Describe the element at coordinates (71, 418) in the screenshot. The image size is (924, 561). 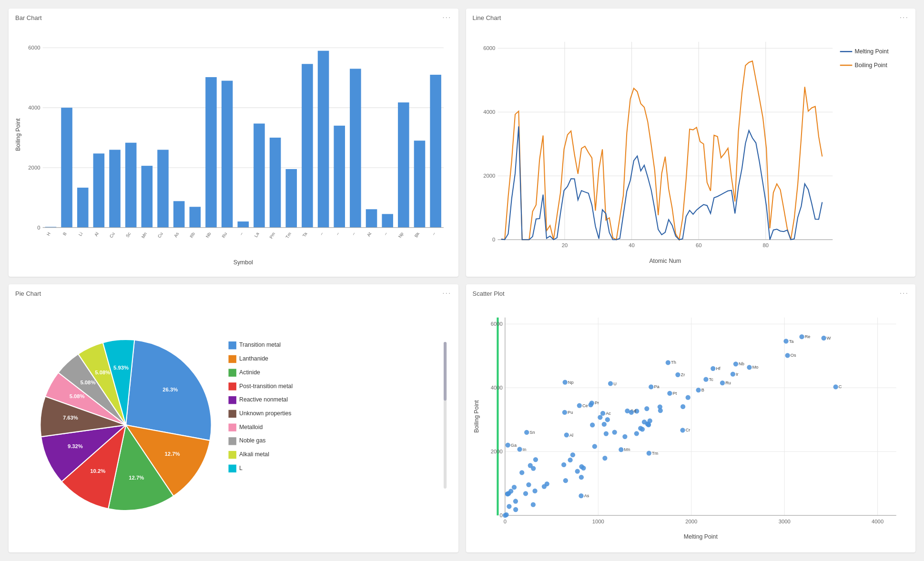
I see `svg-text: 7.63%` at that location.